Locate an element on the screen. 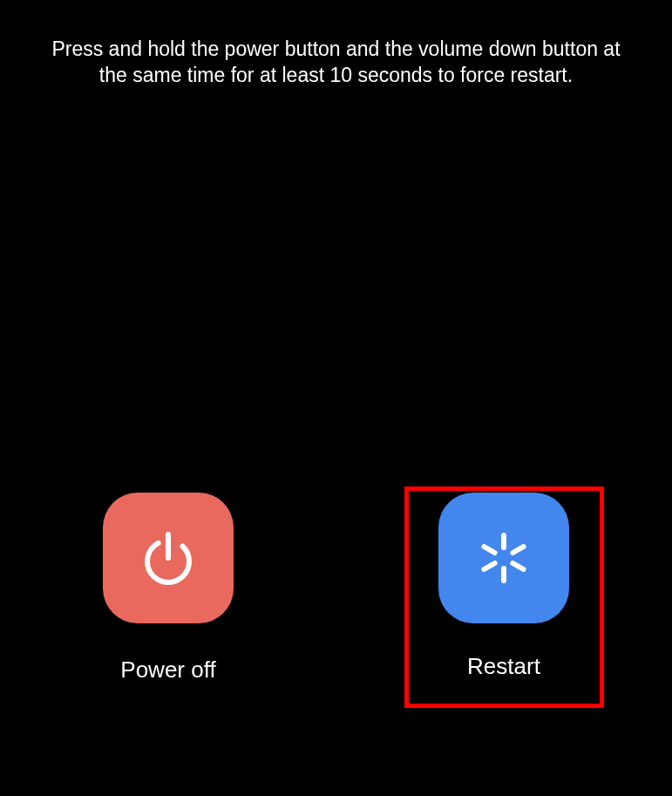 This screenshot has height=796, width=672. restart-label: Restart is located at coordinates (504, 666).